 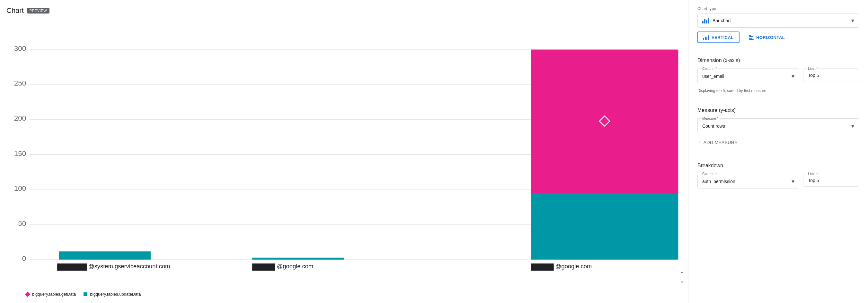 What do you see at coordinates (72, 267) in the screenshot?
I see `x-label-1-redacted` at bounding box center [72, 267].